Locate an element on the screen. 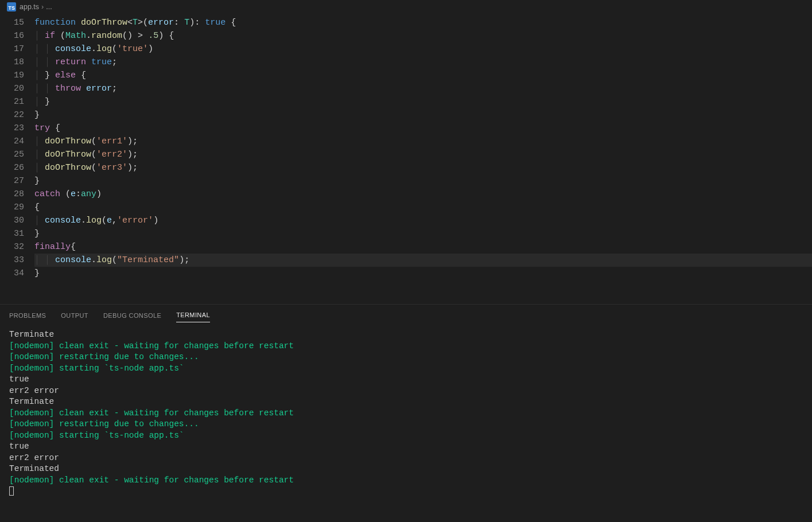  line-number: 20 is located at coordinates (12, 88).